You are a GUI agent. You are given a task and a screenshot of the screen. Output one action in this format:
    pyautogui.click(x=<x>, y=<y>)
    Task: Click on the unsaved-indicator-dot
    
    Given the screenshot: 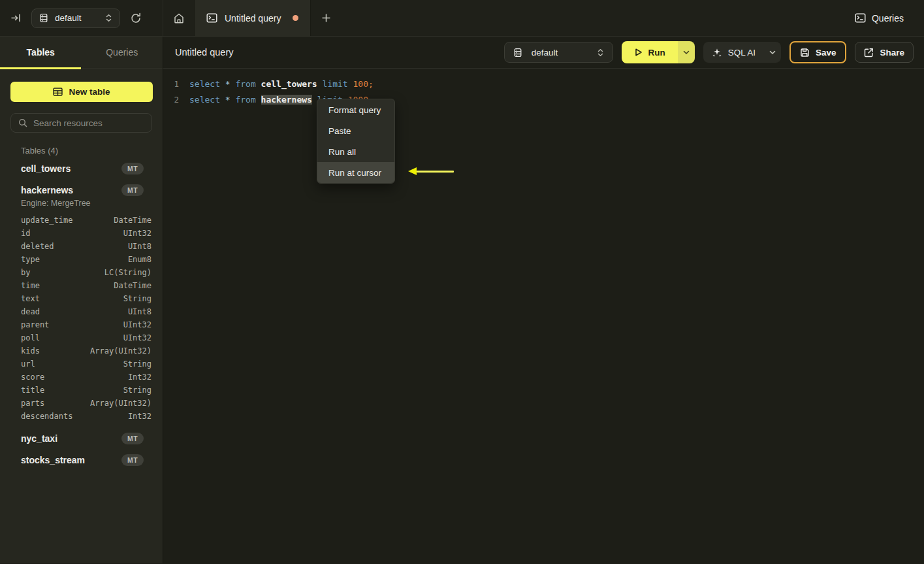 What is the action you would take?
    pyautogui.click(x=295, y=18)
    